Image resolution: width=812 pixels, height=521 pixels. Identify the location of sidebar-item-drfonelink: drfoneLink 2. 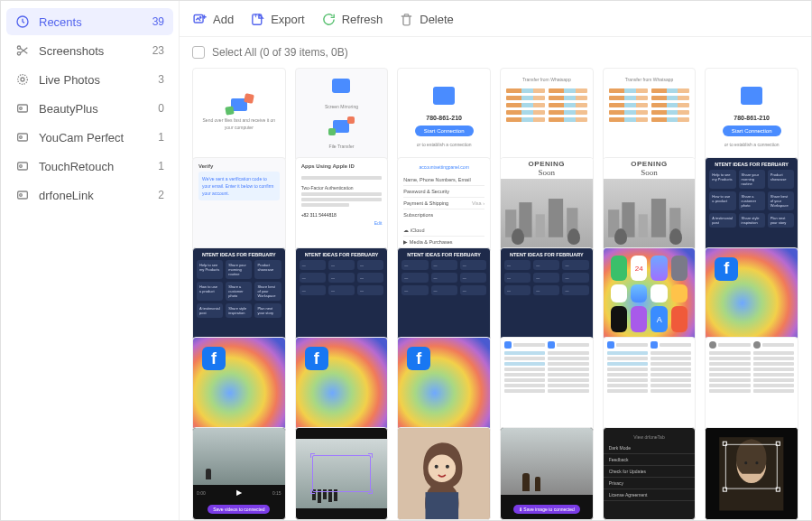
(90, 195).